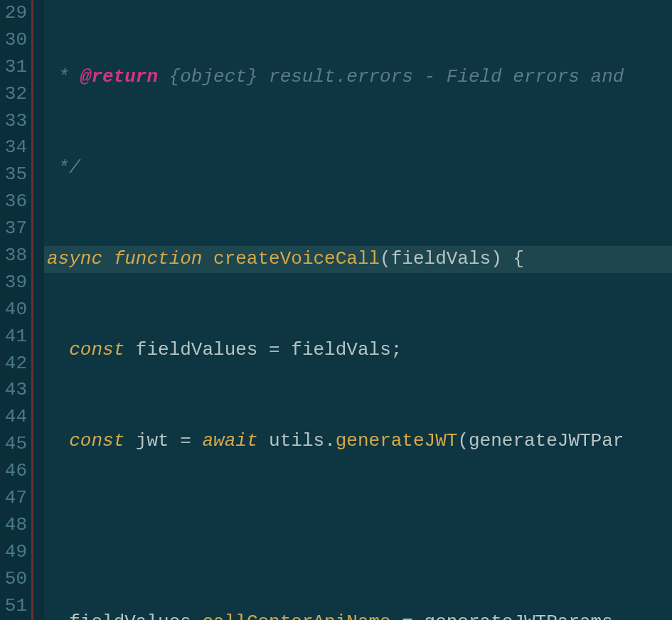 This screenshot has height=620, width=672. What do you see at coordinates (75, 259) in the screenshot?
I see `keyword: async` at bounding box center [75, 259].